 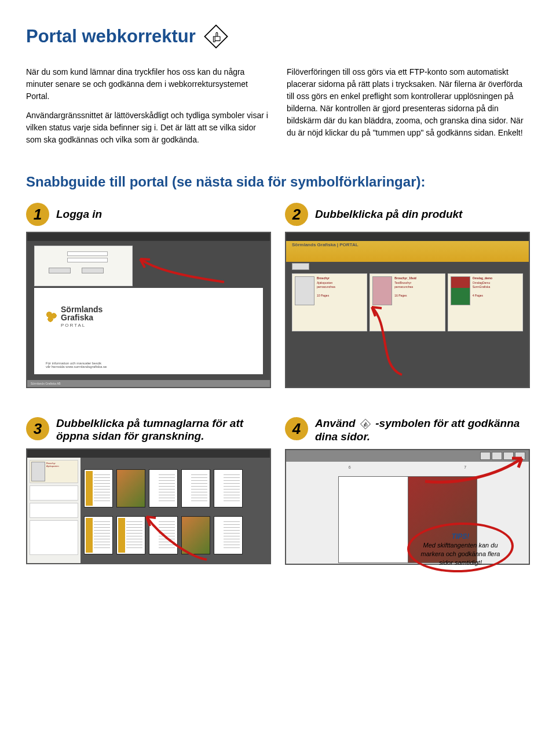 What do you see at coordinates (38, 214) in the screenshot?
I see `step-1-badge: 1` at bounding box center [38, 214].